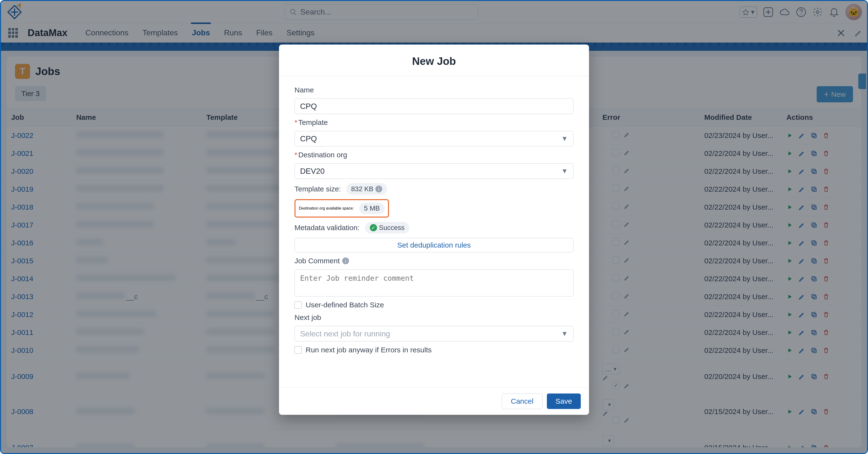 This screenshot has height=454, width=868. What do you see at coordinates (434, 106) in the screenshot?
I see `name-input` at bounding box center [434, 106].